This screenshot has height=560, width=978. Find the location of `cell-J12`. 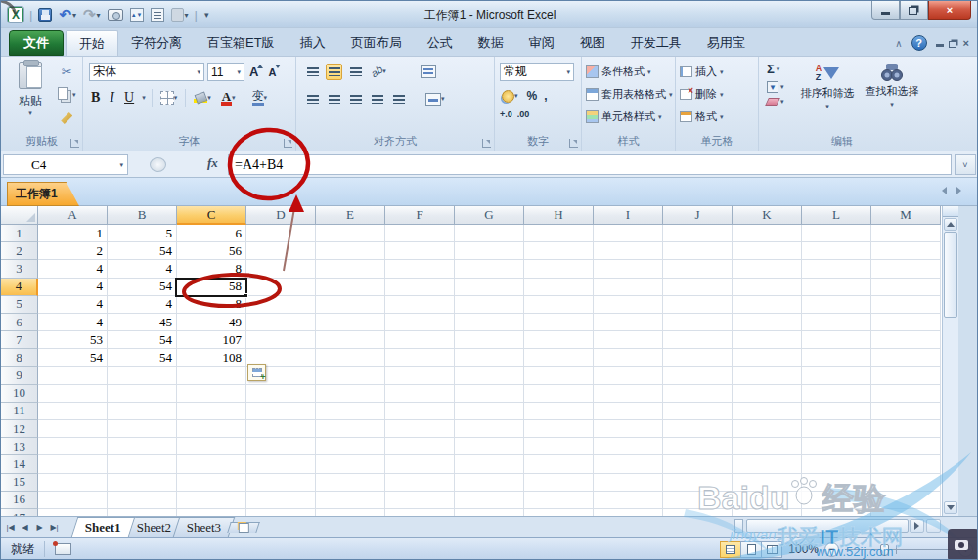

cell-J12 is located at coordinates (698, 429).